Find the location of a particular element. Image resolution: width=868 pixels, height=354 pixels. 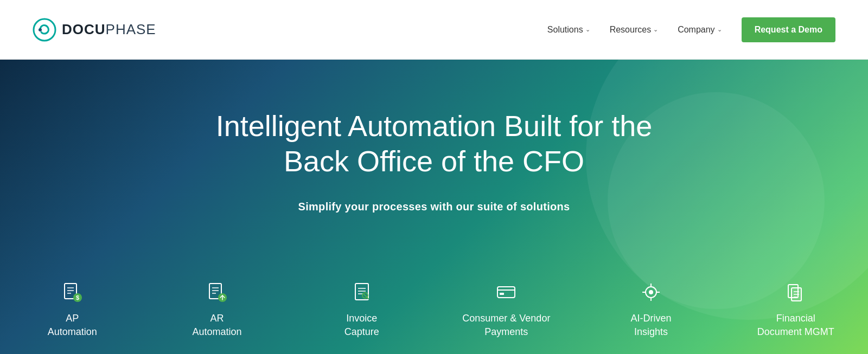

request-demo-button: Request a Demo is located at coordinates (789, 30).